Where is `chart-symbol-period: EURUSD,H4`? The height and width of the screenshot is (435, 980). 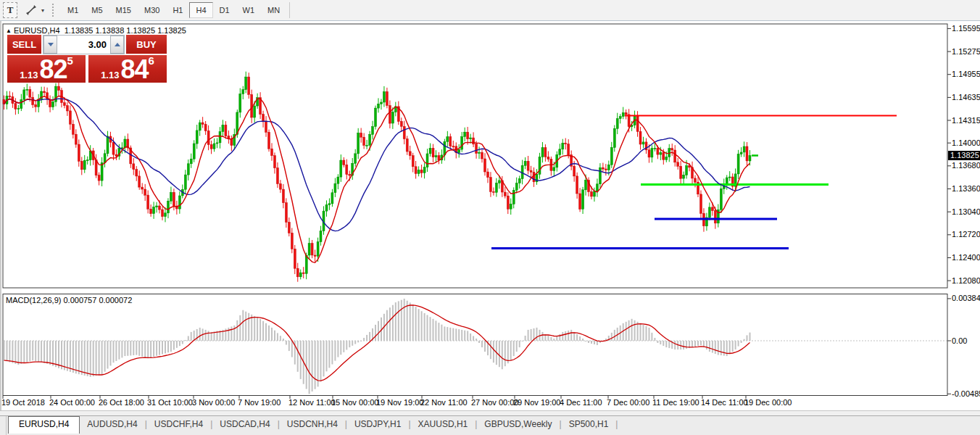 chart-symbol-period: EURUSD,H4 is located at coordinates (37, 30).